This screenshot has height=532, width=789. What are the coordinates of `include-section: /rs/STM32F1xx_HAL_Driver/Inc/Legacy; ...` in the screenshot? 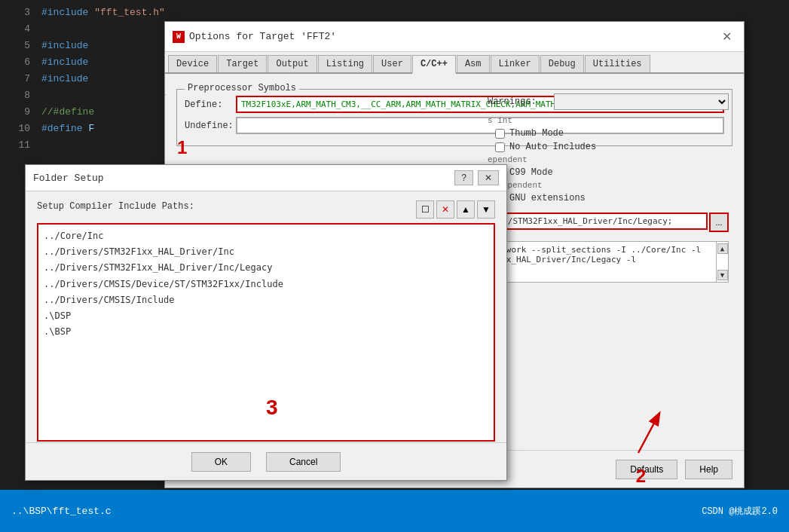 It's located at (608, 222).